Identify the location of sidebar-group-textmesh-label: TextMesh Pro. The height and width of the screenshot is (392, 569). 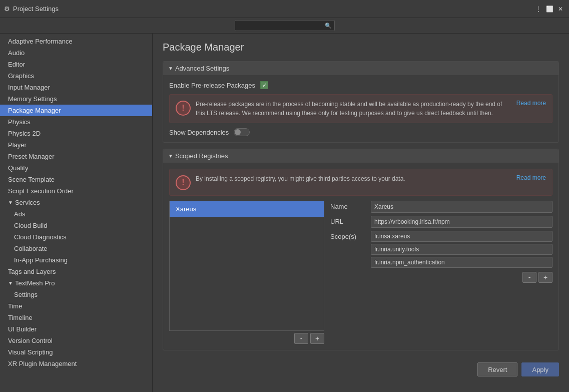
(35, 283).